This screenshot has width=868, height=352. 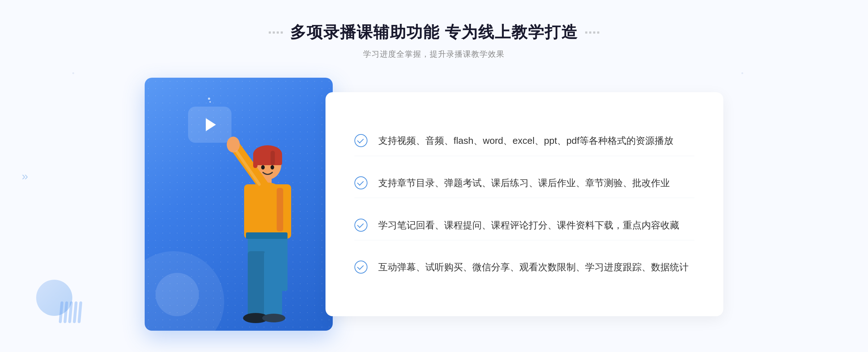 What do you see at coordinates (25, 176) in the screenshot?
I see `left-chevrons: »` at bounding box center [25, 176].